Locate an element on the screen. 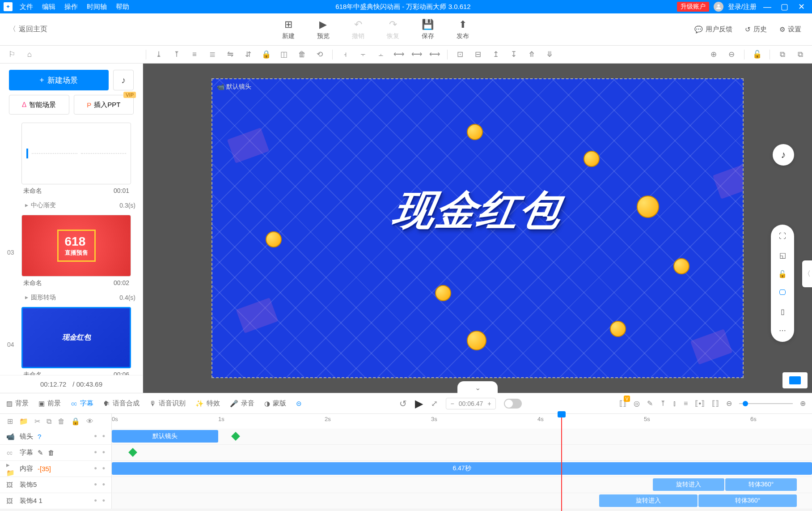 The width and height of the screenshot is (812, 511). canvas-main-text: 现金红包 is located at coordinates (478, 210).